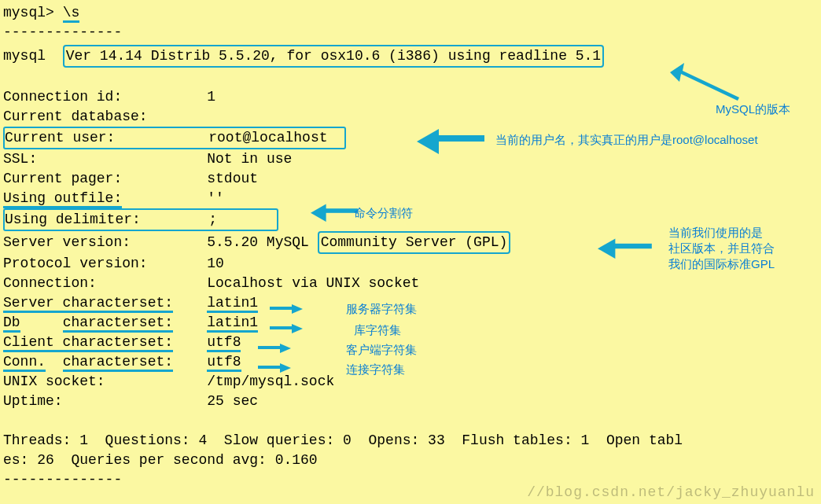 The image size is (821, 504). What do you see at coordinates (215, 263) in the screenshot?
I see `value: 10` at bounding box center [215, 263].